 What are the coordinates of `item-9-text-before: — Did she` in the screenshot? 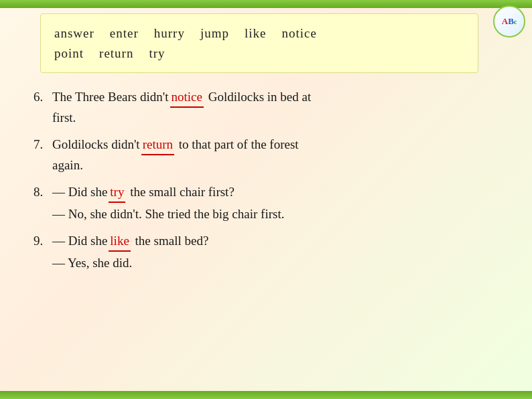 It's located at (80, 241).